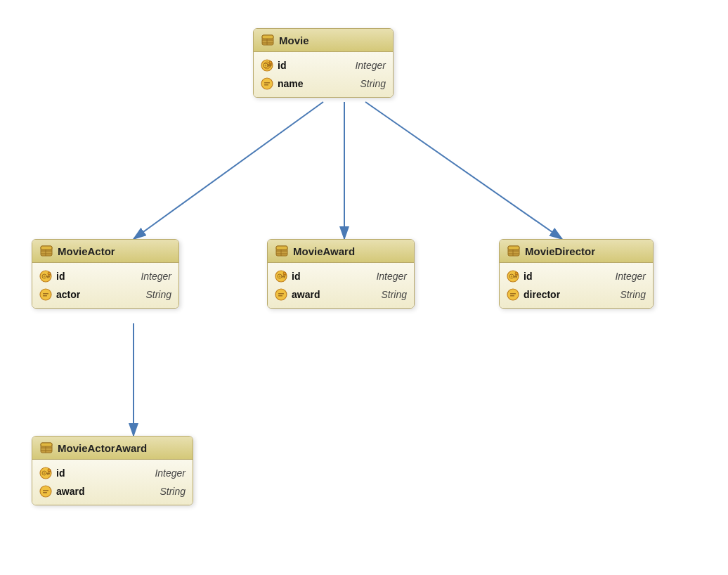 Image resolution: width=728 pixels, height=575 pixels. I want to click on field-id-type-3: Integer, so click(384, 276).